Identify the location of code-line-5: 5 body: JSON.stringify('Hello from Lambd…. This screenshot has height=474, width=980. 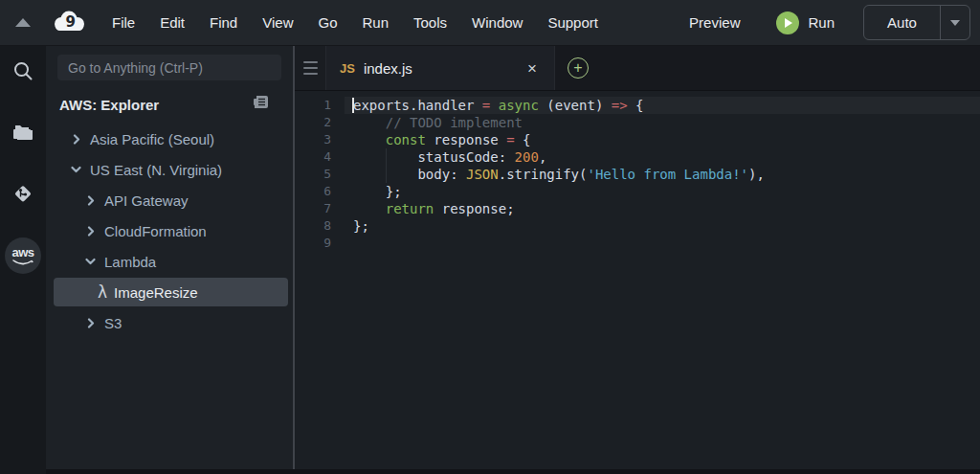
(637, 174).